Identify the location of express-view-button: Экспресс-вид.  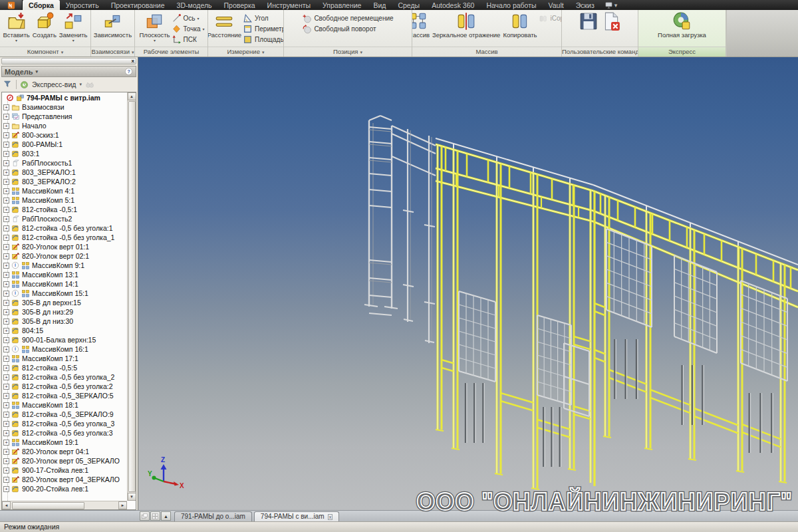
(54, 84).